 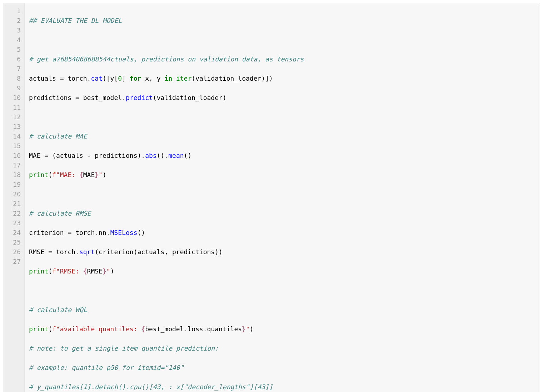 I want to click on line-number: 22, so click(x=13, y=213).